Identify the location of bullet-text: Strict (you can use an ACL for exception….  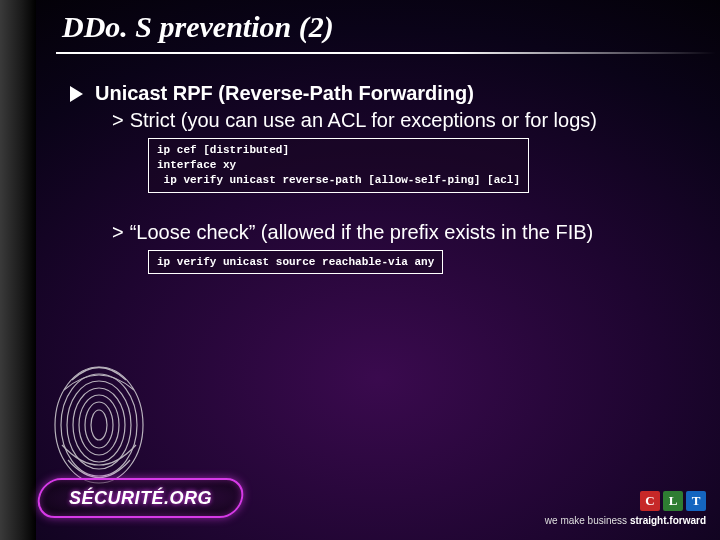
(364, 120).